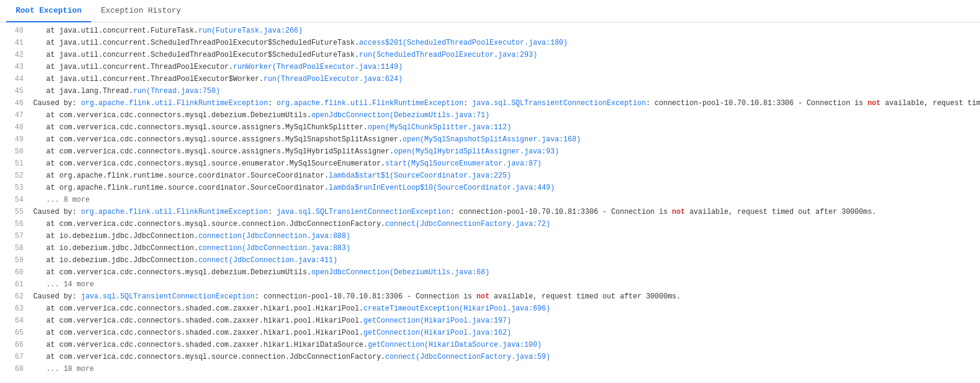 The height and width of the screenshot is (383, 980). What do you see at coordinates (17, 176) in the screenshot?
I see `line-number: 52` at bounding box center [17, 176].